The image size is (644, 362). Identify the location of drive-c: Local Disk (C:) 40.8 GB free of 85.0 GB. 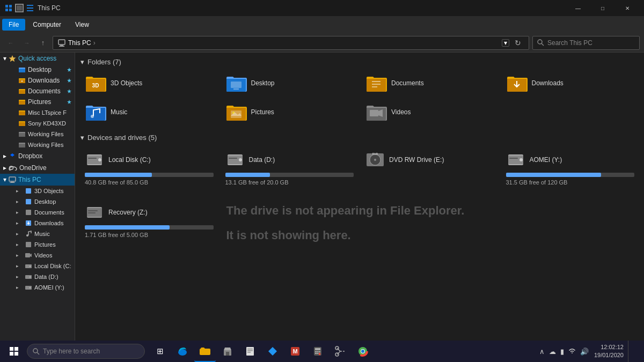
(149, 168).